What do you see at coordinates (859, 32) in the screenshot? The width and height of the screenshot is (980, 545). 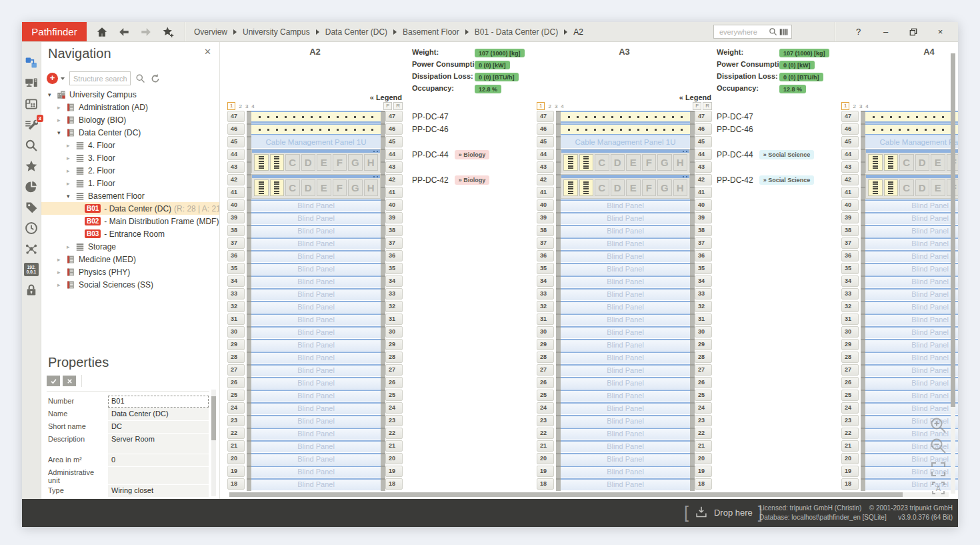 I see `help-button: ?` at bounding box center [859, 32].